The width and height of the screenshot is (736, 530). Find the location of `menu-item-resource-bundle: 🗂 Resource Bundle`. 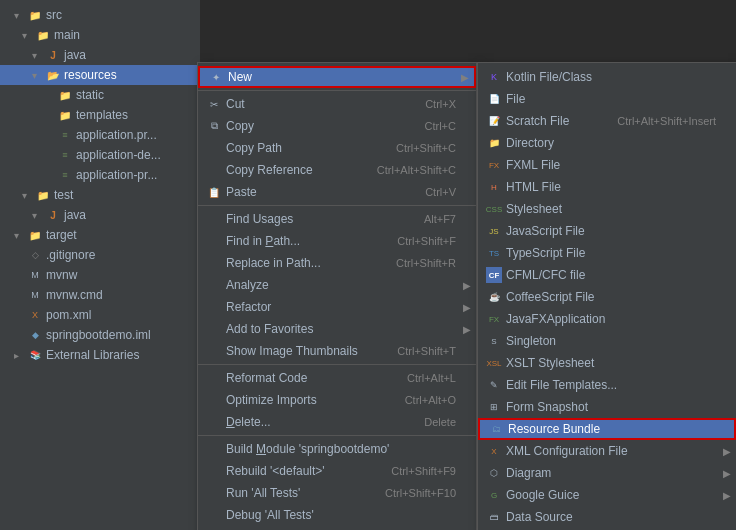

menu-item-resource-bundle: 🗂 Resource Bundle is located at coordinates (607, 429).